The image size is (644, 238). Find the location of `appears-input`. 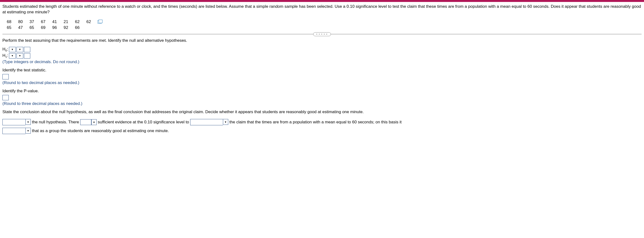

appears-input is located at coordinates (14, 131).